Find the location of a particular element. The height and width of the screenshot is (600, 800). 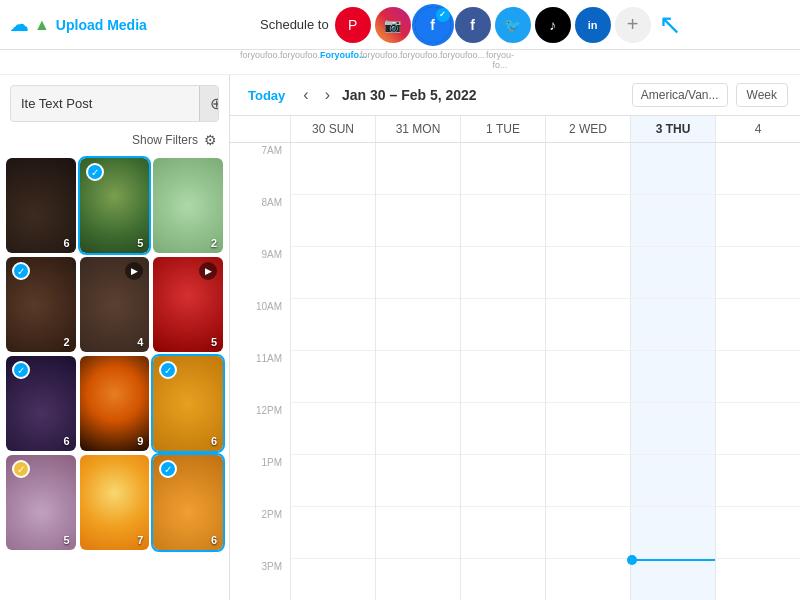

calendar-col-thu is located at coordinates (672, 372).